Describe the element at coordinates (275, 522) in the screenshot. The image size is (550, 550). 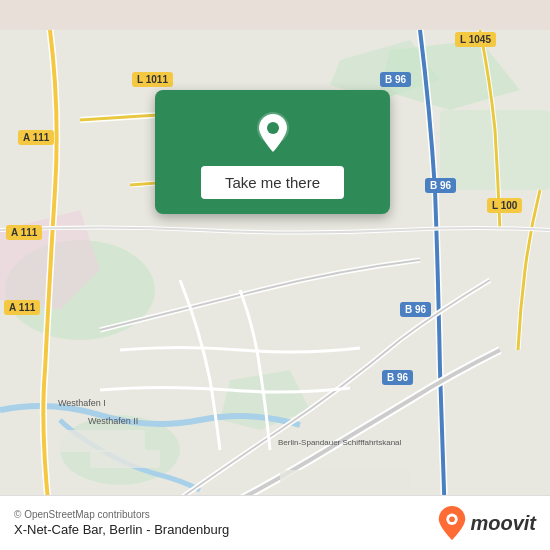
I see `bottom-bar: © OpenStreetMap contributors X-Net-Cafe …` at that location.